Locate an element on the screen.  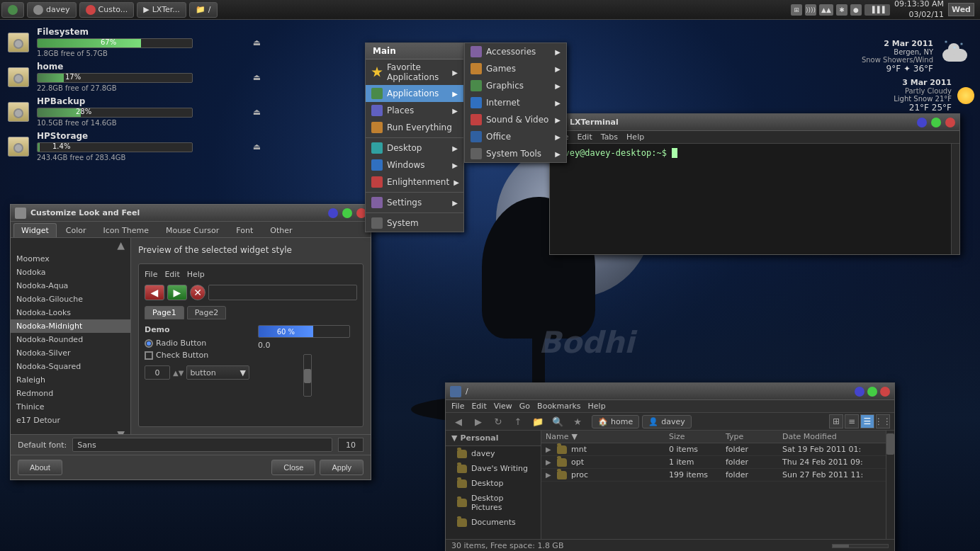
menu-item-desktop: Desktop ▶ is located at coordinates (415, 148).